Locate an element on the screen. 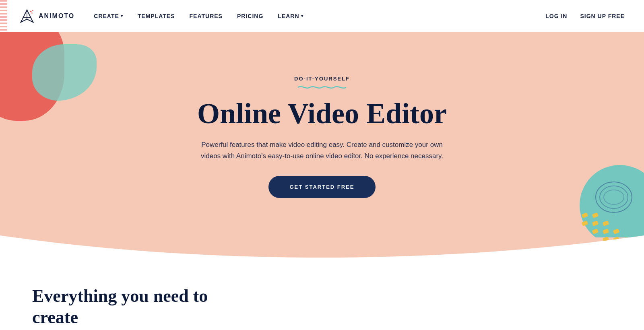  nav-templates: TEMPLATES is located at coordinates (156, 16).